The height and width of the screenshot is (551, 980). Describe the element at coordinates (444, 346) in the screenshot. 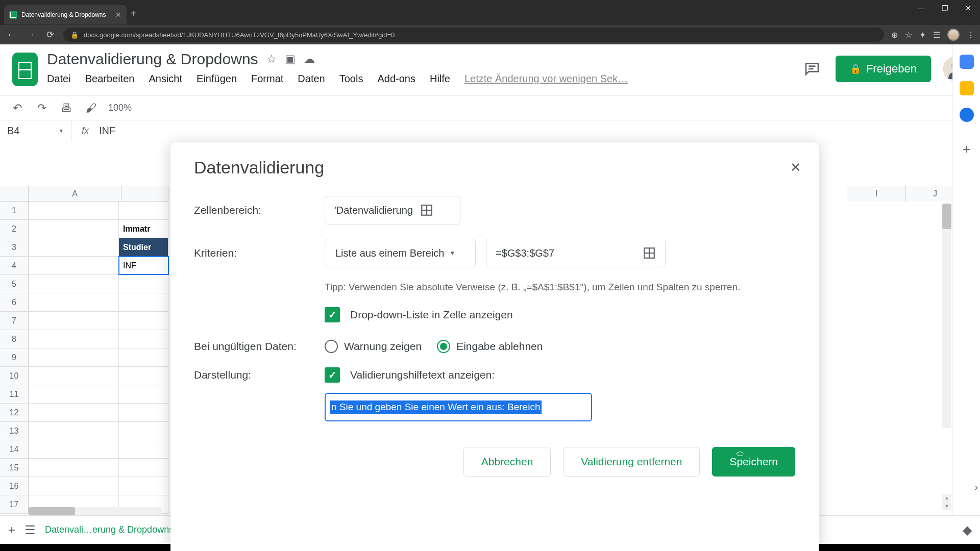

I see `radio-reject-input` at that location.